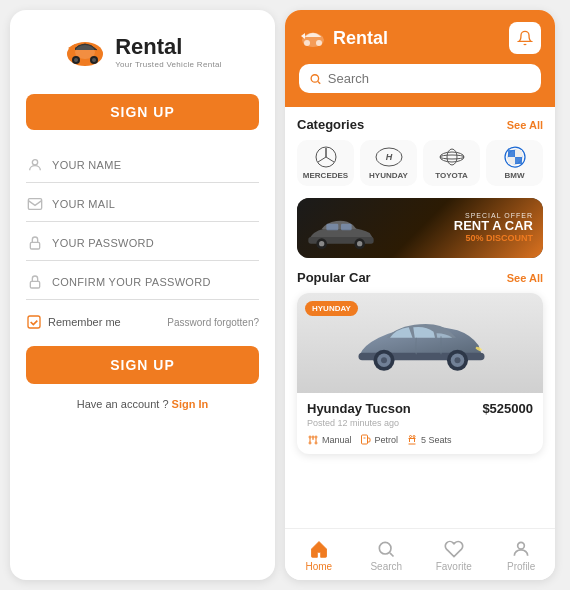 The height and width of the screenshot is (590, 570). I want to click on remember-row: Remember me Password forgotten?, so click(142, 322).